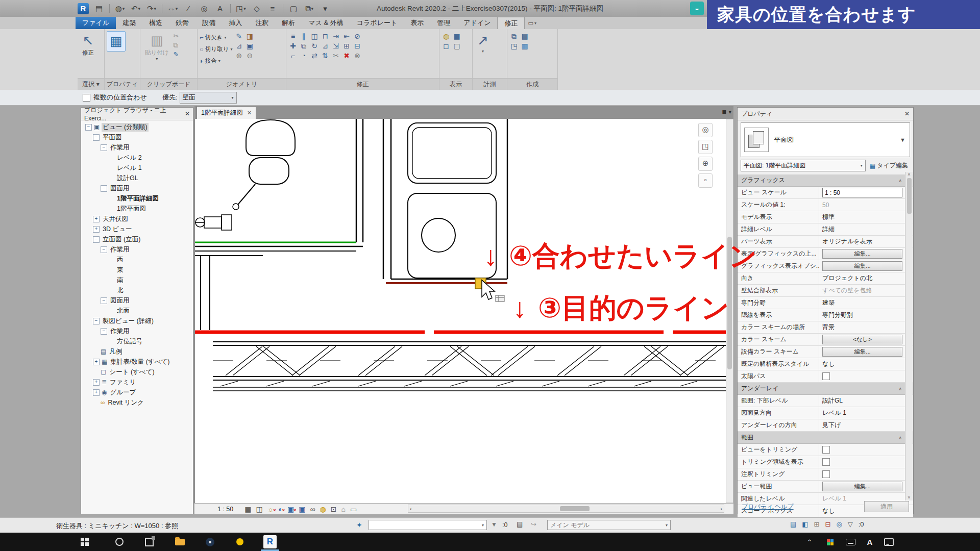 This screenshot has width=980, height=551. I want to click on property-row-設備カラー スキーム: 設備カラー スキーム編集..., so click(825, 352).